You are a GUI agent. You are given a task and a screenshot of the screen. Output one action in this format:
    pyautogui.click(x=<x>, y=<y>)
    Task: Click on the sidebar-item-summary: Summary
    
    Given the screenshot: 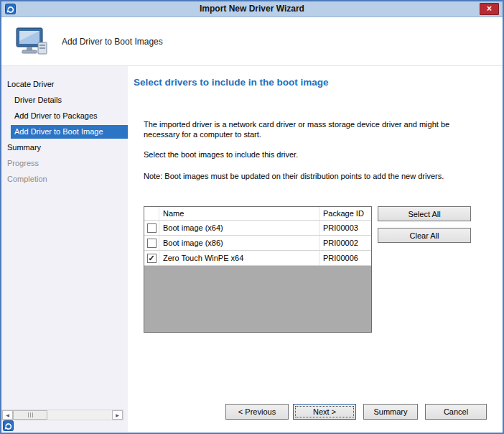 What is the action you would take?
    pyautogui.click(x=65, y=147)
    